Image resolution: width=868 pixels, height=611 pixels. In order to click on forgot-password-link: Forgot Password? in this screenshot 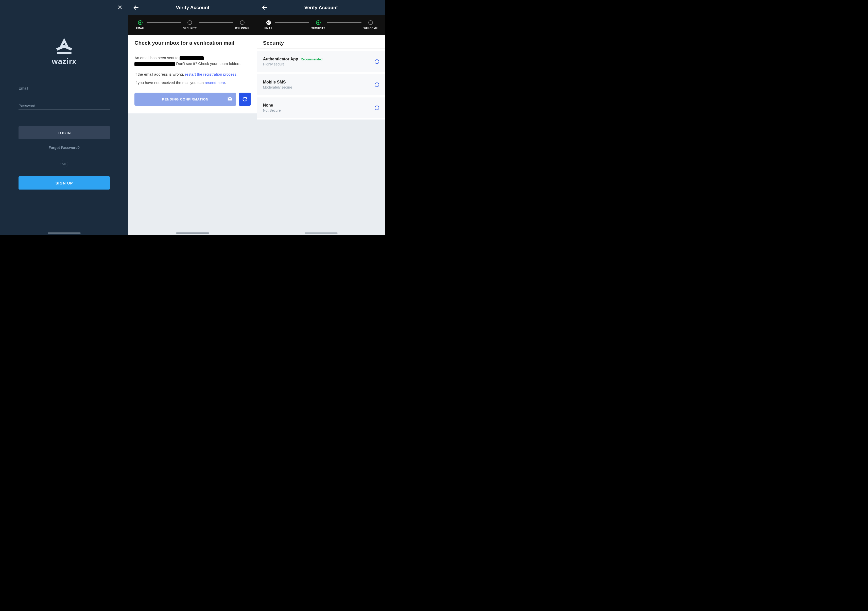, I will do `click(64, 147)`.